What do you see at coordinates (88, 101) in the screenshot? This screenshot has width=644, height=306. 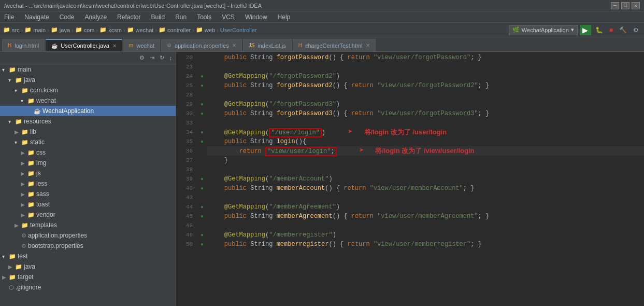 I see `tree-item-wechat: ▾ 📁 wechat` at bounding box center [88, 101].